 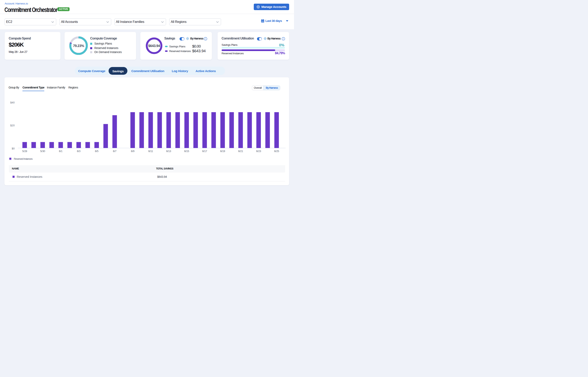 I want to click on svg-text: 5/28, so click(x=25, y=151).